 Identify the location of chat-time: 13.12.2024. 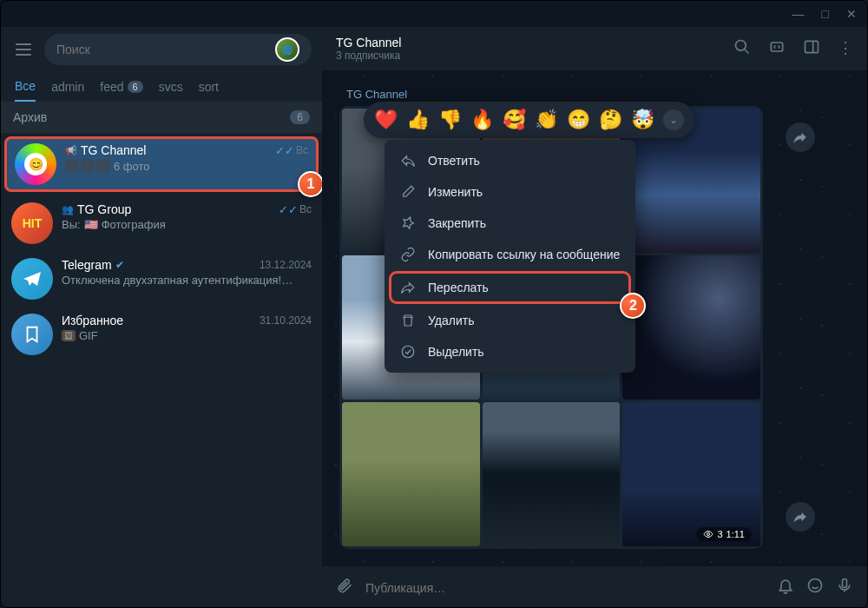
(286, 265).